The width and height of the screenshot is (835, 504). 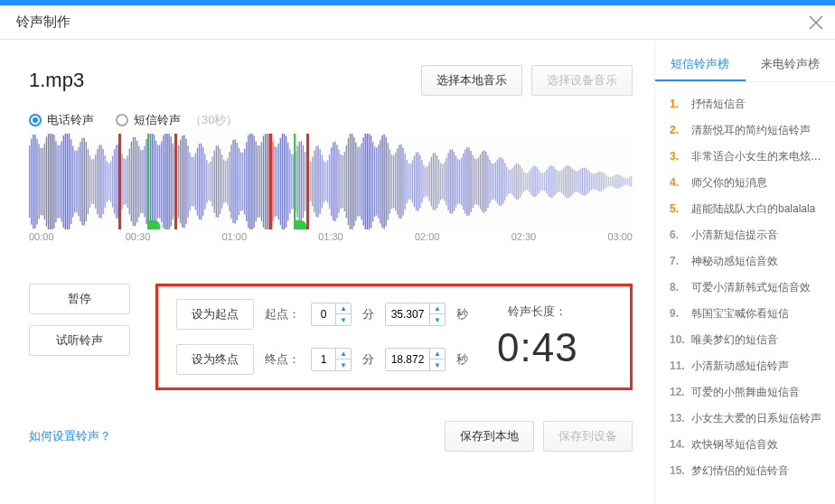 I want to click on list-item-label: 可爱小清新韩式短信音效, so click(x=751, y=287).